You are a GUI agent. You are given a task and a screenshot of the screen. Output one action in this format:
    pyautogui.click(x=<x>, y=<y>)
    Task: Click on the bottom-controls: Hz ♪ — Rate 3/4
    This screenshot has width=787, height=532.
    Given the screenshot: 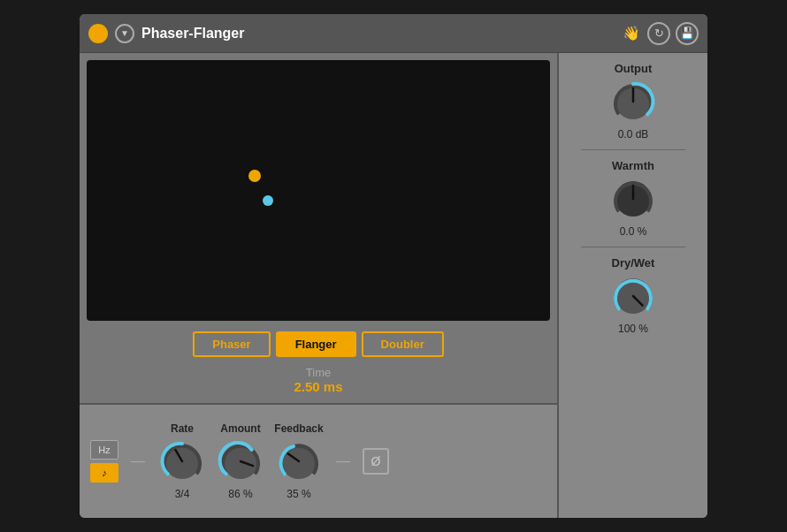 What is the action you would take?
    pyautogui.click(x=318, y=460)
    